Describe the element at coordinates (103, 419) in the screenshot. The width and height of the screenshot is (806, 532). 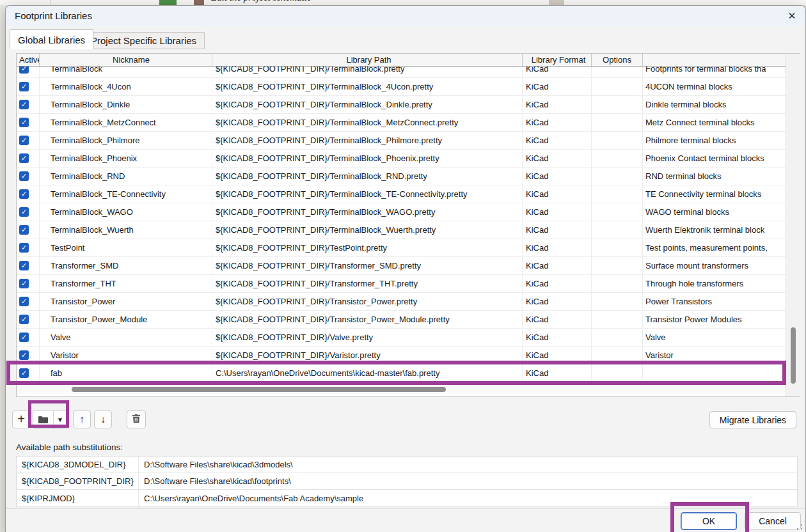
I see `move-down-button: ↓` at that location.